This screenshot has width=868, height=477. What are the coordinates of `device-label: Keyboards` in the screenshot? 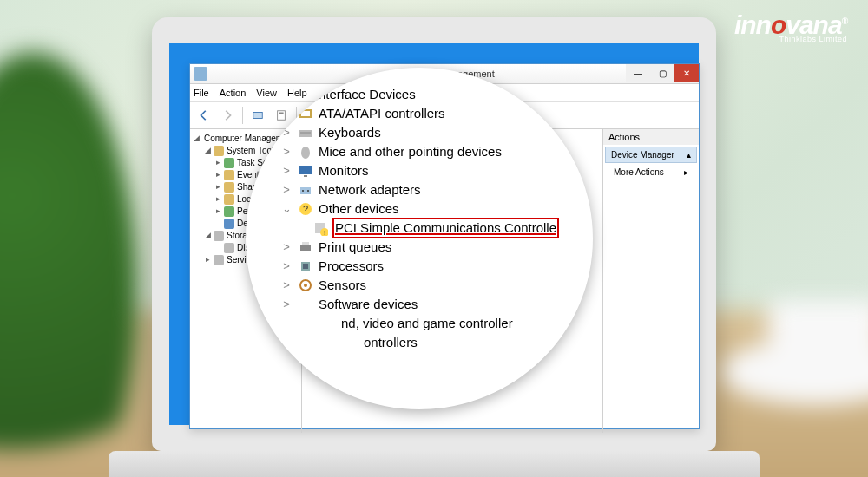 It's located at (350, 133).